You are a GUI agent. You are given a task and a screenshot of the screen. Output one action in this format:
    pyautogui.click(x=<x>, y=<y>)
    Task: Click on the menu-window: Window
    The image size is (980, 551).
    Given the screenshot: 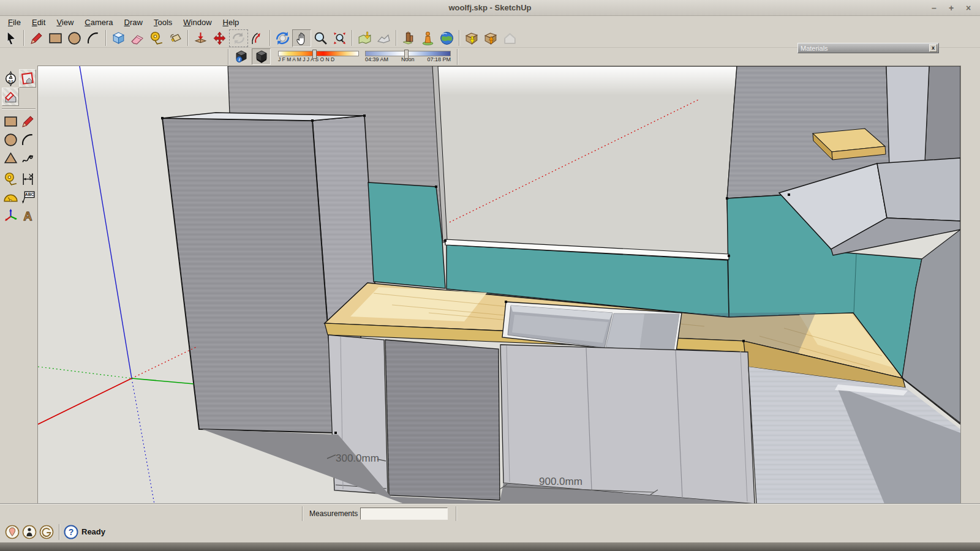 What is the action you would take?
    pyautogui.click(x=197, y=22)
    